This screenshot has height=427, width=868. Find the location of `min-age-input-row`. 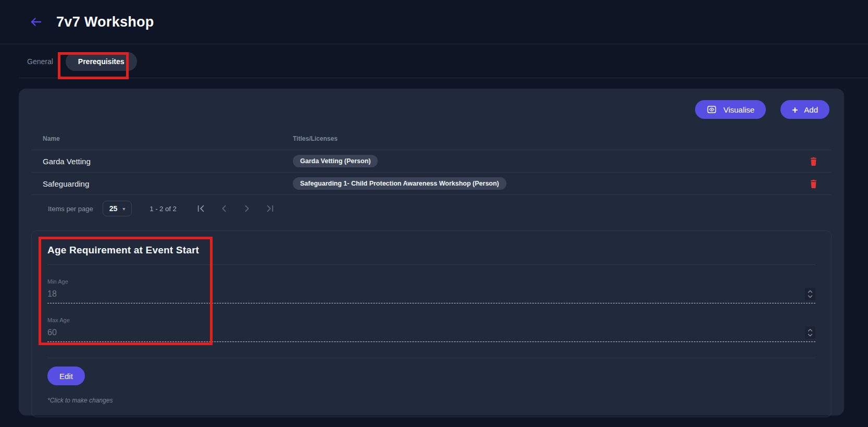

min-age-input-row is located at coordinates (431, 296).